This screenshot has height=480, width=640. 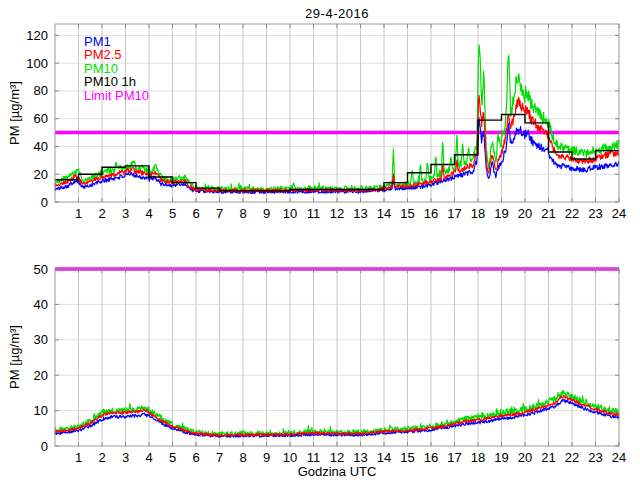 What do you see at coordinates (41, 340) in the screenshot?
I see `y-tick-label: 30` at bounding box center [41, 340].